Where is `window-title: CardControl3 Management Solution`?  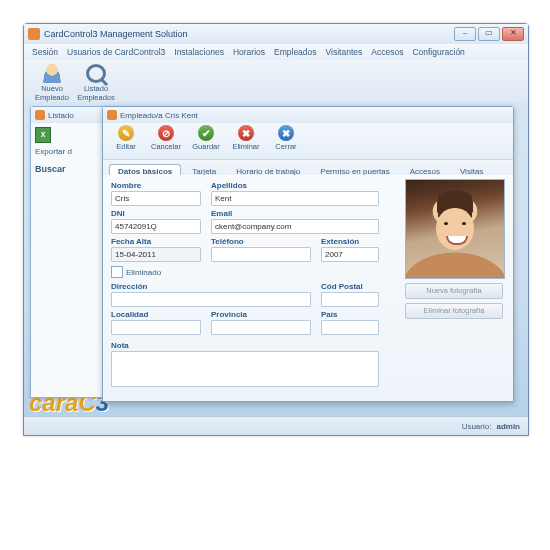 window-title: CardControl3 Management Solution is located at coordinates (249, 34).